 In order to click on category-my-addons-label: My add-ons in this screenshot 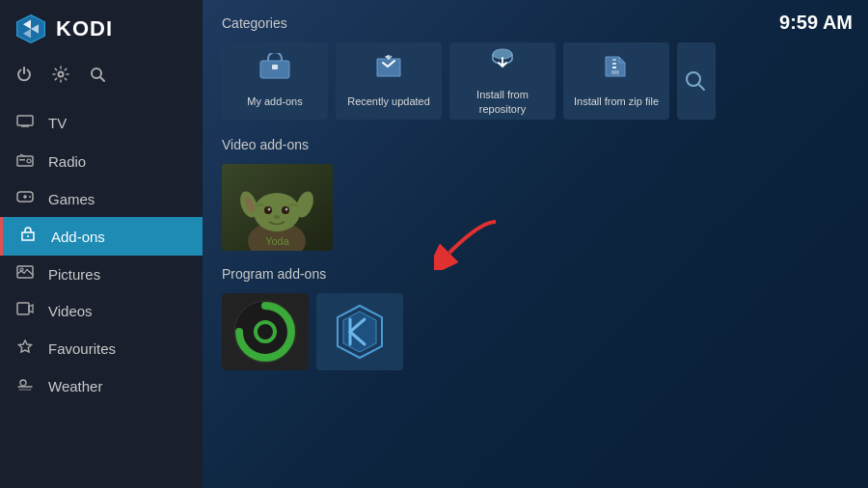, I will do `click(274, 101)`.